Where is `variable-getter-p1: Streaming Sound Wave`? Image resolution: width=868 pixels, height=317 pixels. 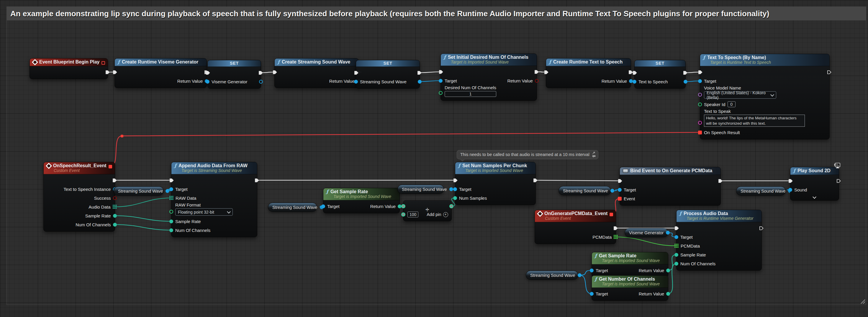 variable-getter-p1: Streaming Sound Wave is located at coordinates (139, 191).